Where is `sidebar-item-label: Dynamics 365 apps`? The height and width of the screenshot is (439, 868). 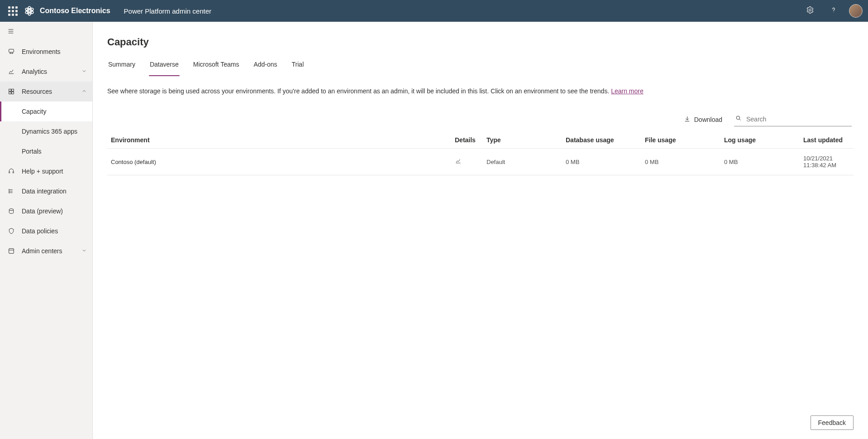 sidebar-item-label: Dynamics 365 apps is located at coordinates (50, 131).